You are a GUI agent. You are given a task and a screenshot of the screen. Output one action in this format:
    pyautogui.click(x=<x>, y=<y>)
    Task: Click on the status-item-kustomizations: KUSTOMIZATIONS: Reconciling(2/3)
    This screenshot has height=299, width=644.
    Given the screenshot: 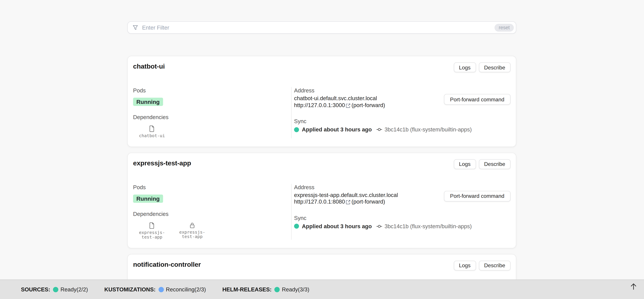 What is the action you would take?
    pyautogui.click(x=155, y=289)
    